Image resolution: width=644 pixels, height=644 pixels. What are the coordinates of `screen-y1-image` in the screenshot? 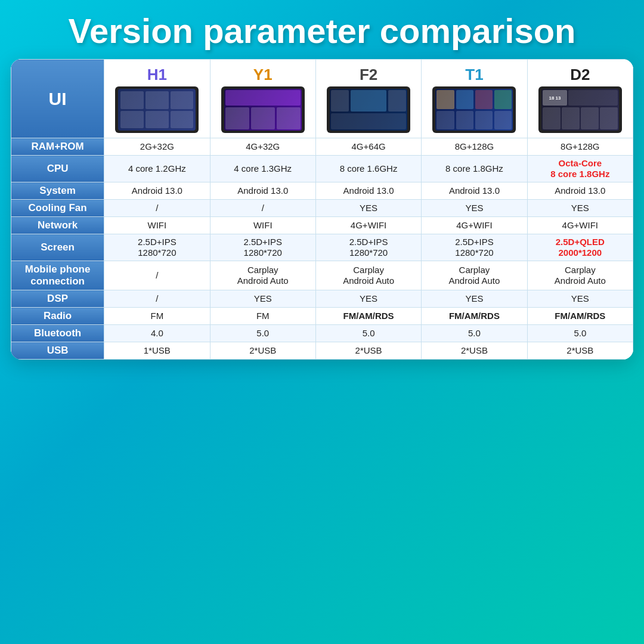 It's located at (263, 110).